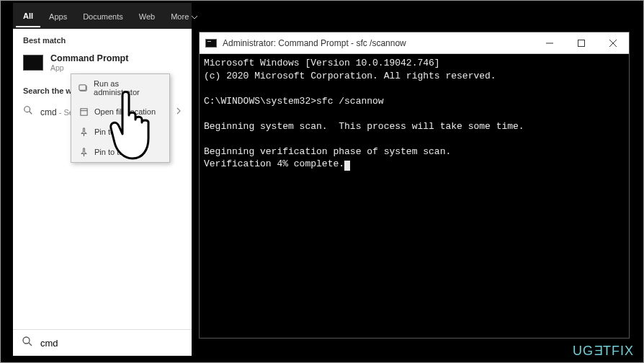 The image size is (644, 363). Describe the element at coordinates (120, 132) in the screenshot. I see `ctx-pin-to-start: Pin to Start` at that location.